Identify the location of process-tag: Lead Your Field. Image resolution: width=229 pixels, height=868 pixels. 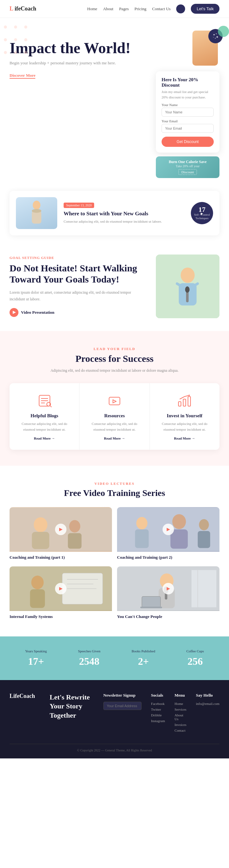
(114, 349).